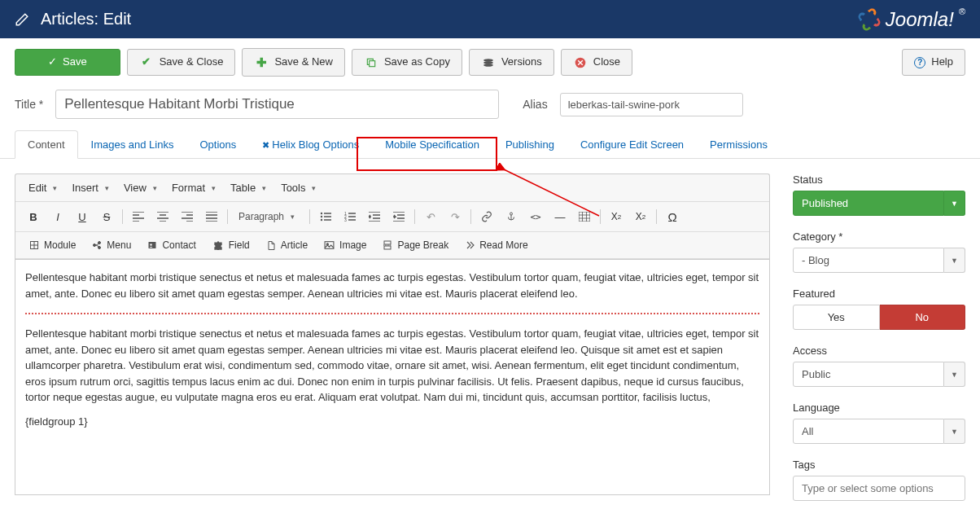  Describe the element at coordinates (326, 217) in the screenshot. I see `bullet-list-icon` at that location.